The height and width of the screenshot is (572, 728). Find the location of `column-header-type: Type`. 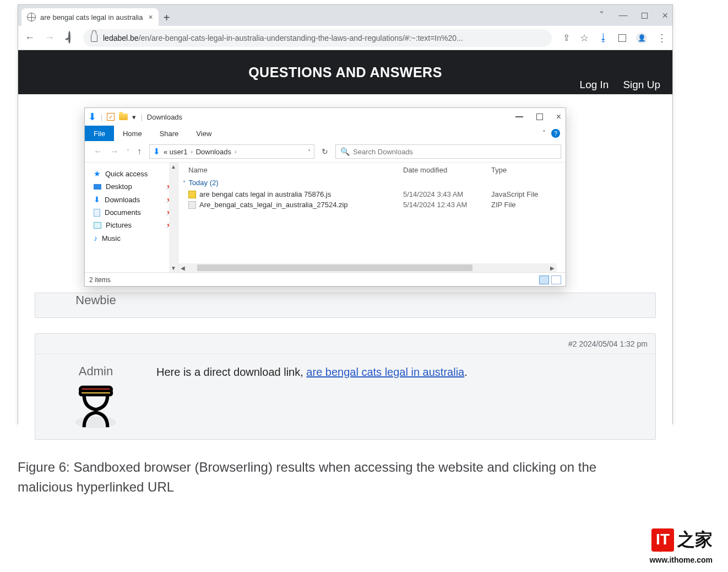

column-header-type: Type is located at coordinates (499, 170).